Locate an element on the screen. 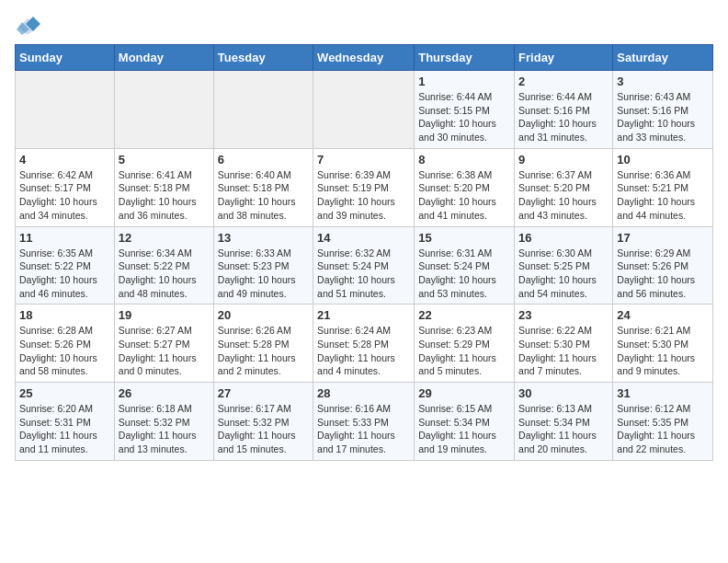 Image resolution: width=728 pixels, height=563 pixels. day-number: 17 is located at coordinates (663, 237).